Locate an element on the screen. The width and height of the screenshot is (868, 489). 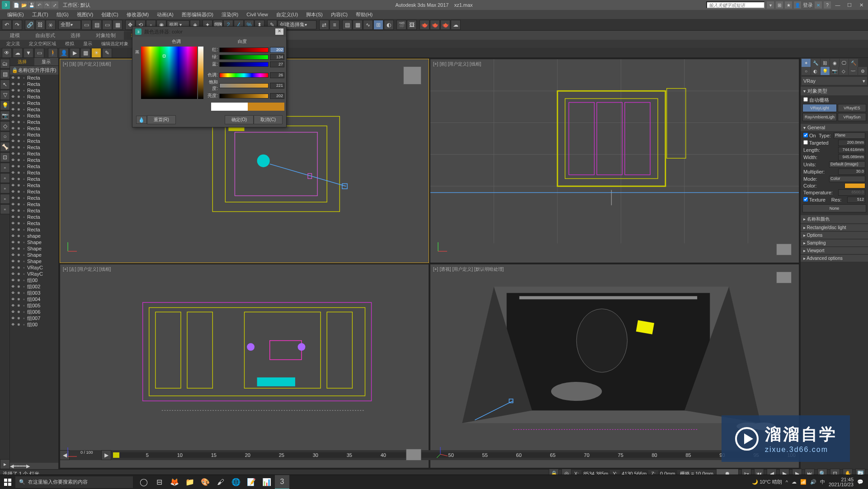
help-icon: ? is located at coordinates (827, 5).